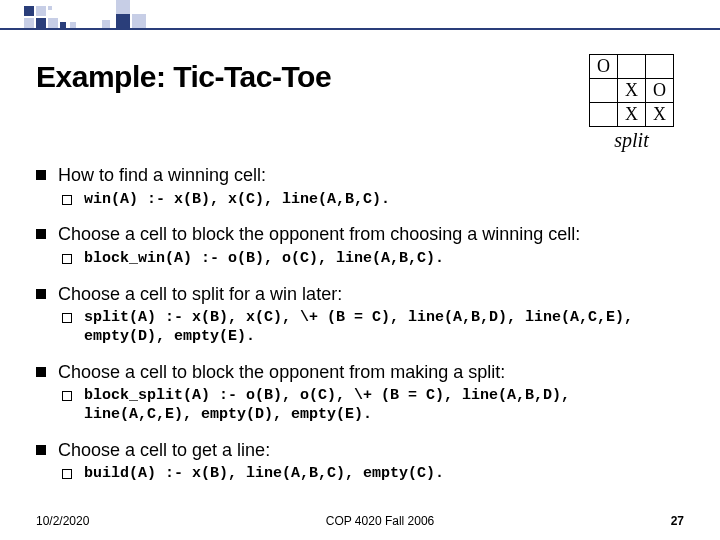  Describe the element at coordinates (62, 521) in the screenshot. I see `footer-date: 10/2/2020` at that location.